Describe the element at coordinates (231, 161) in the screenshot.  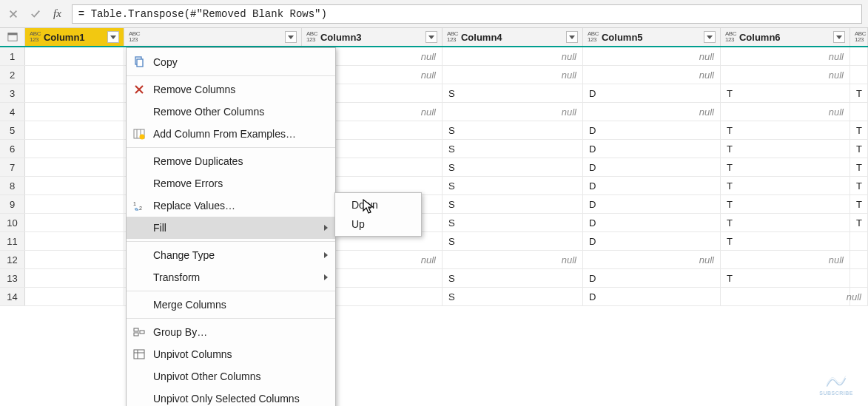
I see `menu-item-remove-duplicates: Remove Duplicates` at that location.